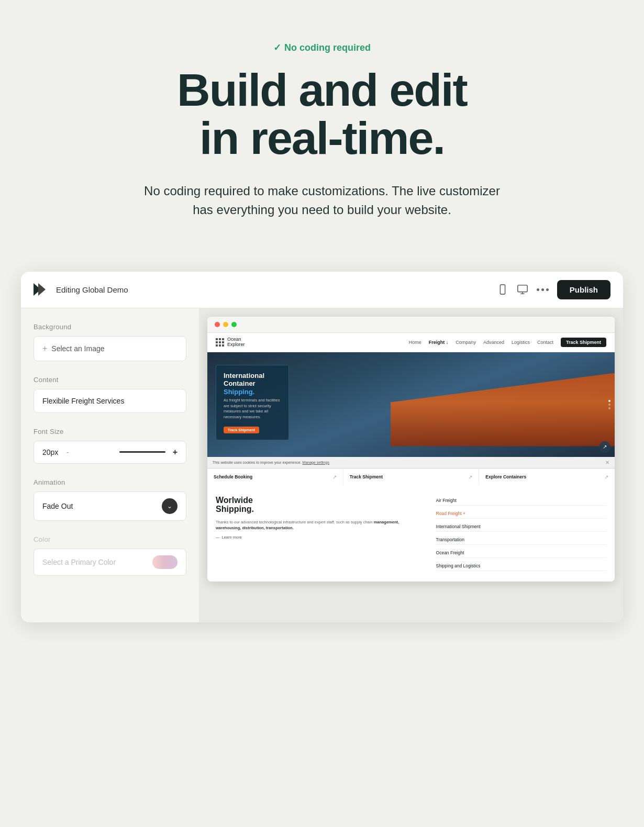  I want to click on content-field: Flexibile Freight Services, so click(110, 401).